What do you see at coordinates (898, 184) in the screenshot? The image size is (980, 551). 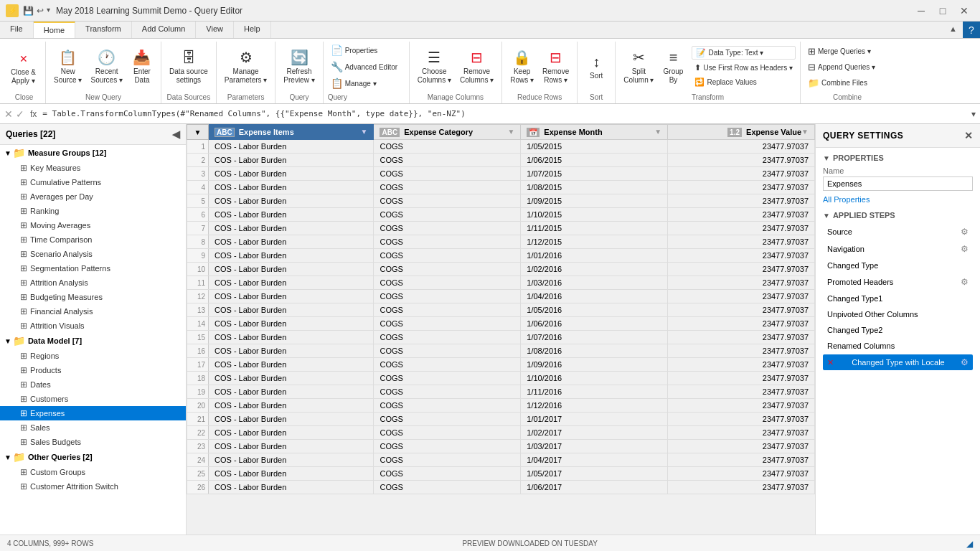 I see `name-input` at bounding box center [898, 184].